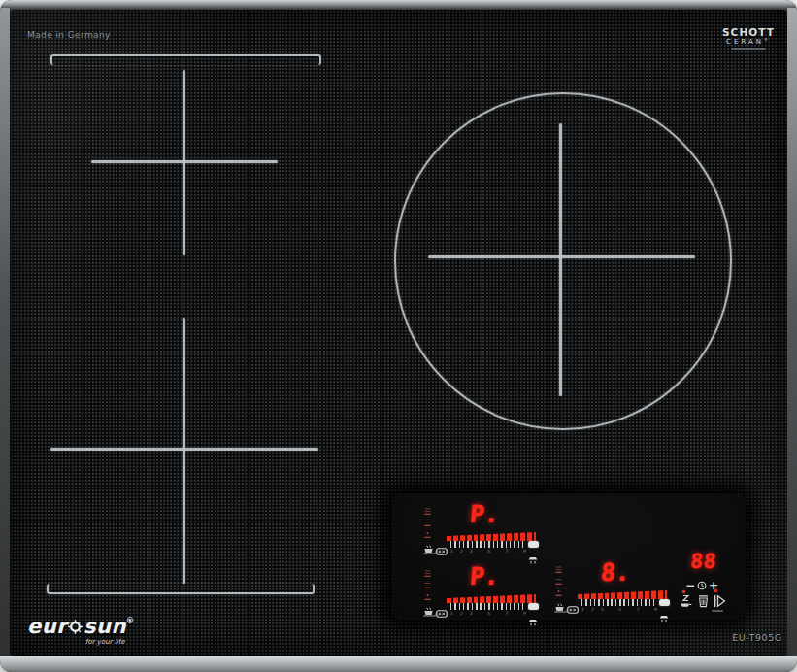 This screenshot has width=797, height=672. I want to click on pot-icon, so click(703, 602).